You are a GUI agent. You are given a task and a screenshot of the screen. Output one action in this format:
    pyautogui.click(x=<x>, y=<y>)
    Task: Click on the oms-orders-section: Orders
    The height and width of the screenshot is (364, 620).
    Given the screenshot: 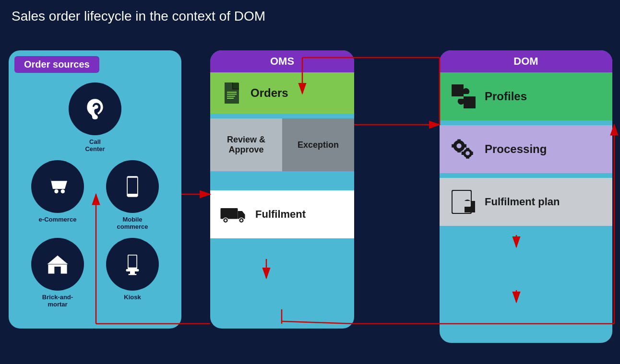 What is the action you would take?
    pyautogui.click(x=282, y=93)
    